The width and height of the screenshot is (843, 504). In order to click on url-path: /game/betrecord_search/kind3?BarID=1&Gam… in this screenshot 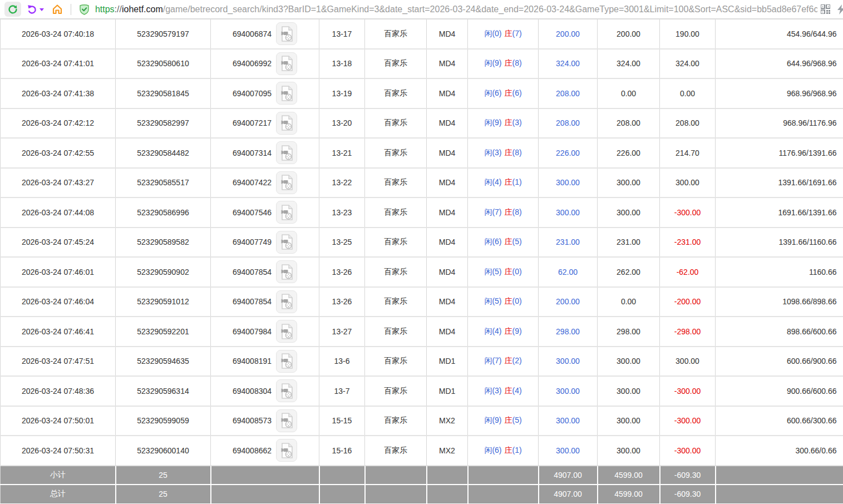, I will do `click(490, 9)`.